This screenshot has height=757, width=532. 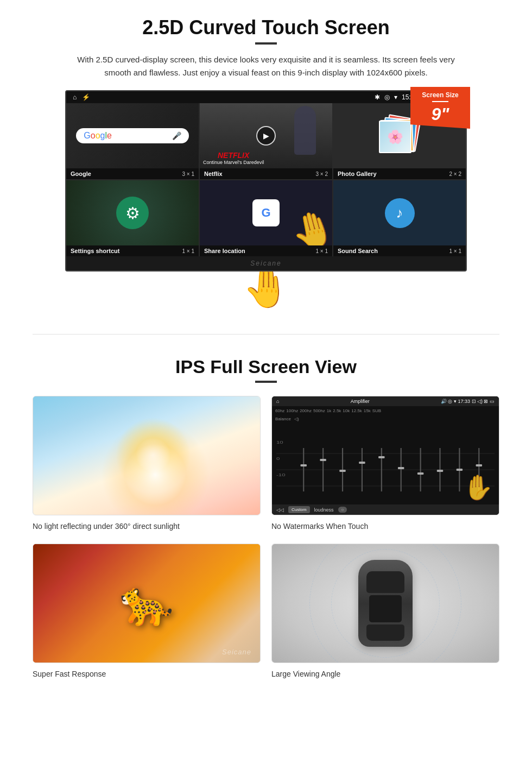 What do you see at coordinates (385, 401) in the screenshot?
I see `eq-header: ⌂ Amplifier 🔊 ◎ ▾ 17:33 ⊡ ◁) ⊠ ▭` at bounding box center [385, 401].